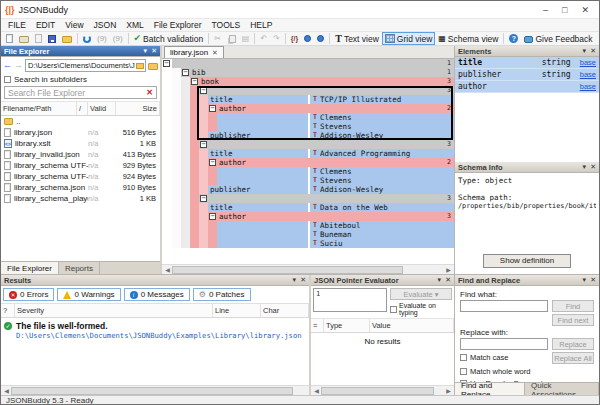  I want to click on show-definition-button: Show definition, so click(527, 261).